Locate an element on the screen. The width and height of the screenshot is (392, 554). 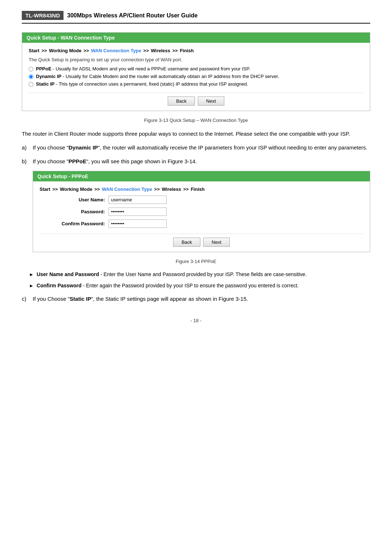
user-name-password-bold: User Name and Password is located at coordinates (68, 274).